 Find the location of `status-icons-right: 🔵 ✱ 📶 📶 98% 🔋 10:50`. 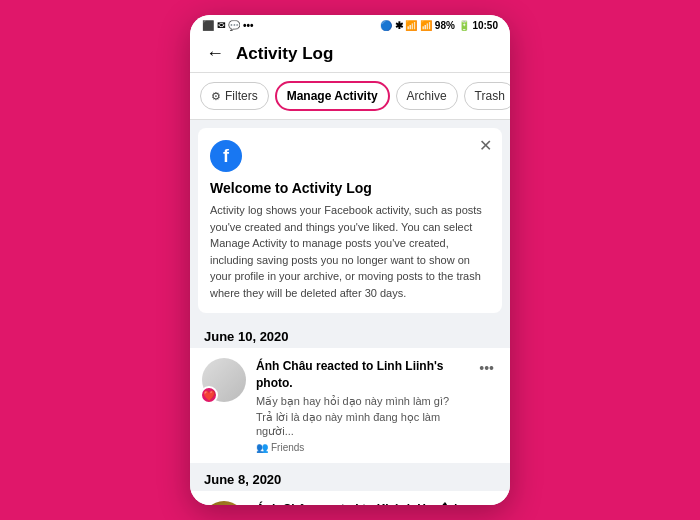

status-icons-right: 🔵 ✱ 📶 📶 98% 🔋 10:50 is located at coordinates (439, 26).